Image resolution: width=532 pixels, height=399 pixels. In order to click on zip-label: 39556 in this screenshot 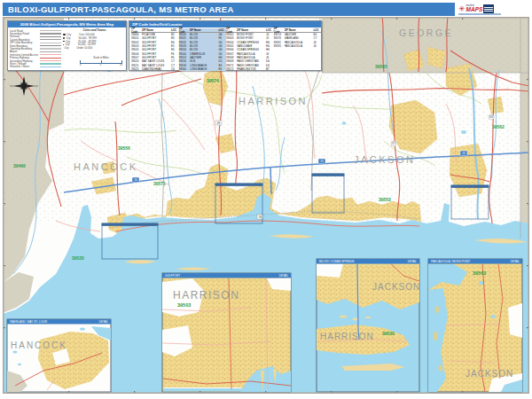, I will do `click(124, 148)`.